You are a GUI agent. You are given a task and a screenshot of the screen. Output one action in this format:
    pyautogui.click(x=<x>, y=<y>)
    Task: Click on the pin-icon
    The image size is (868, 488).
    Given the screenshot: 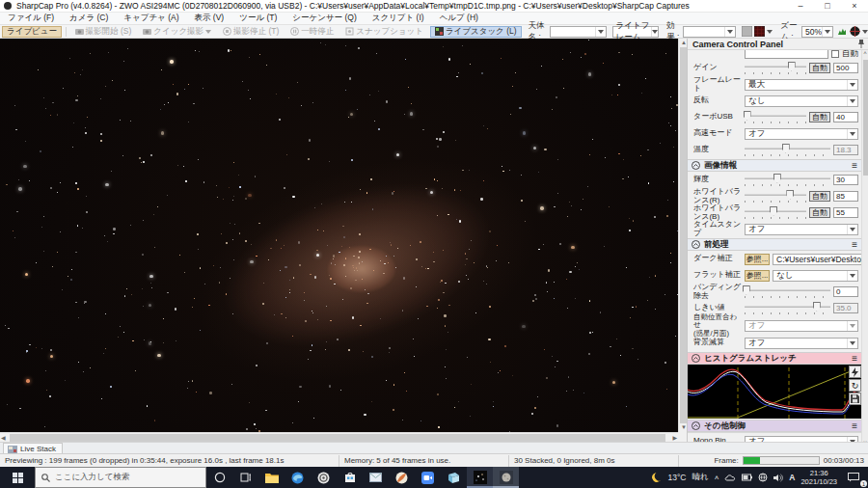 What is the action you would take?
    pyautogui.click(x=861, y=44)
    